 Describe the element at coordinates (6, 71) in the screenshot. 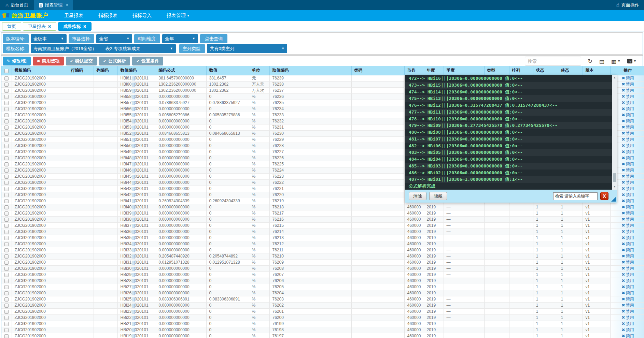

I see `select-all-checkbox` at that location.